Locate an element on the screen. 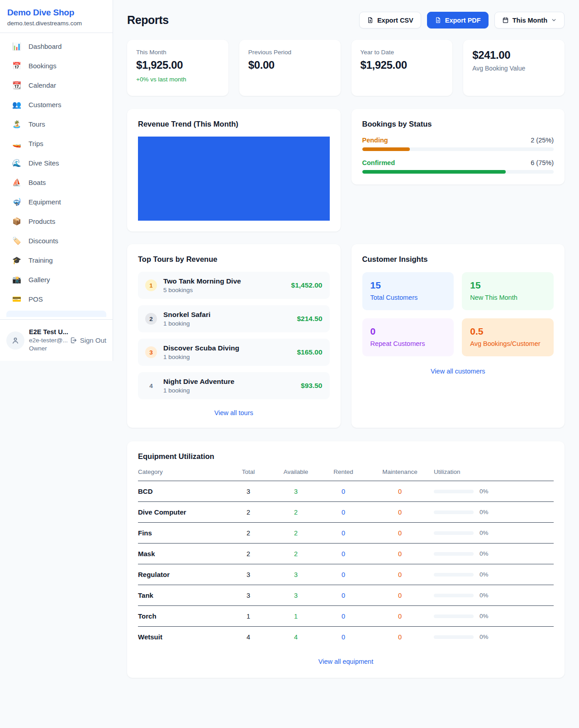  header-actions: Export CSV Export PDF This Month is located at coordinates (462, 20).